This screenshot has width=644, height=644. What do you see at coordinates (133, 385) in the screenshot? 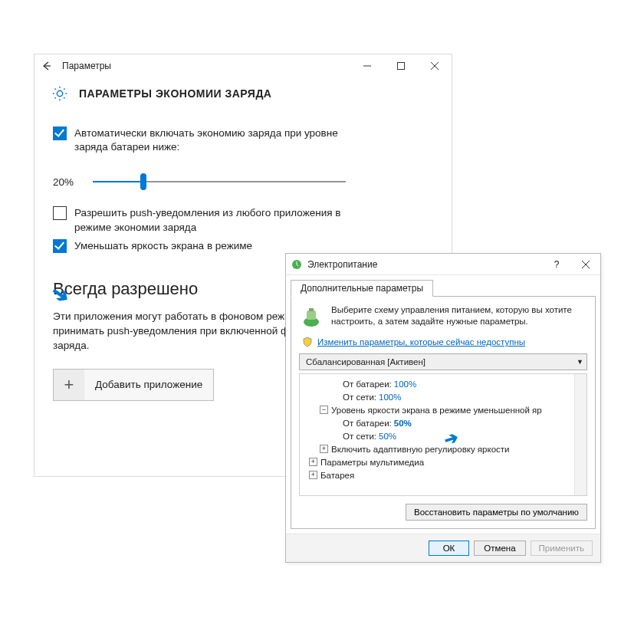
I see `add-app-button: + Добавить приложение` at bounding box center [133, 385].